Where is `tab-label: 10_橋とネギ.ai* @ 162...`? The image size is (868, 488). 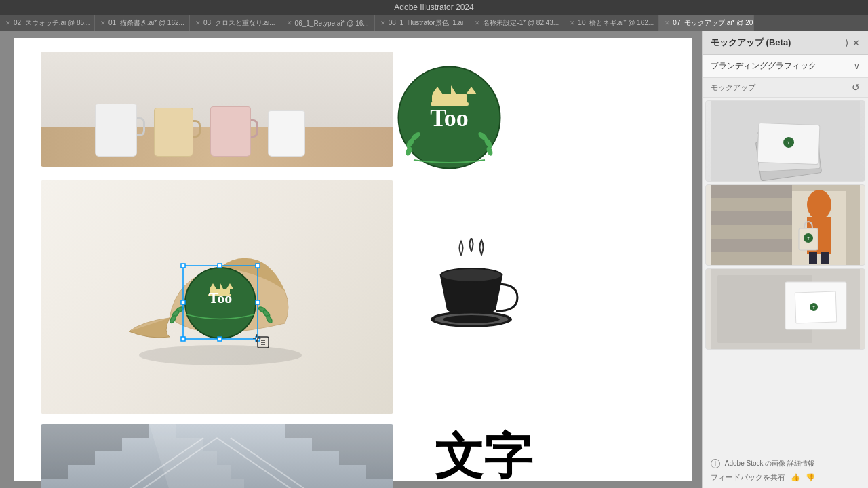 tab-label: 10_橋とネギ.ai* @ 162... is located at coordinates (616, 23).